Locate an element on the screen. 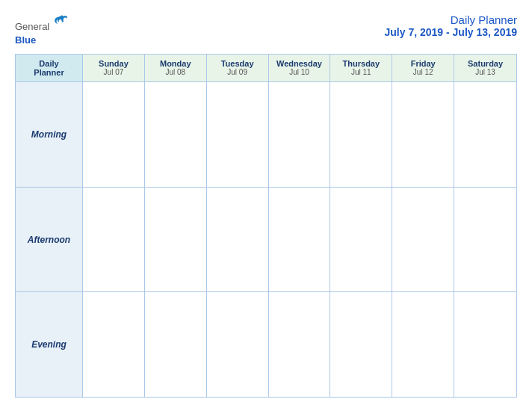 The height and width of the screenshot is (411, 532). afternoon-saturday is located at coordinates (486, 240).